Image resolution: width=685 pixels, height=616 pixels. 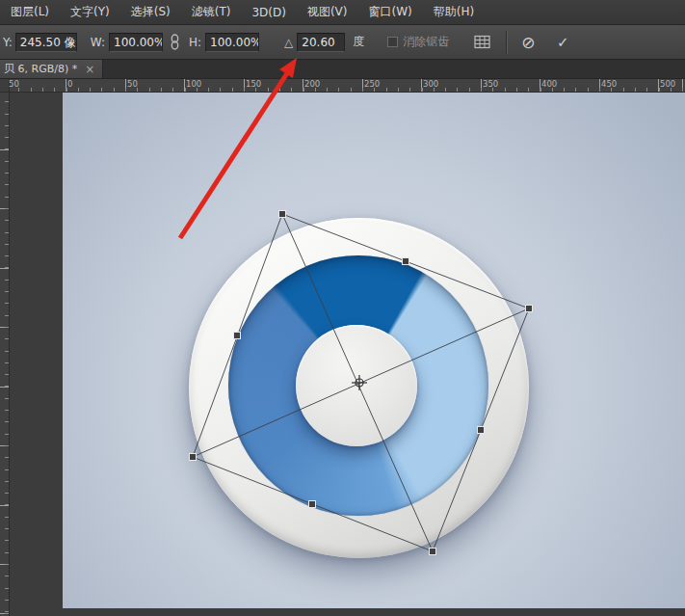 What do you see at coordinates (609, 84) in the screenshot?
I see `ruler-number: 450` at bounding box center [609, 84].